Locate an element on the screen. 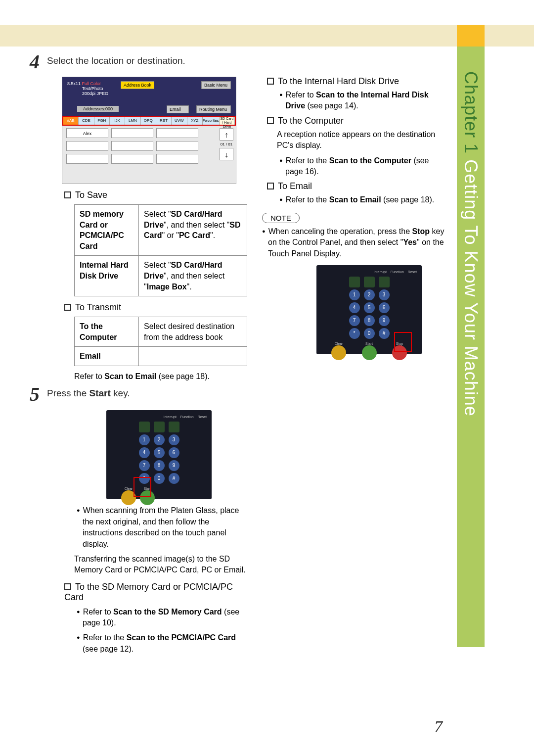  to-sd-heading: To the SD Memory Card or PCMCIA/PC Card is located at coordinates (156, 592).